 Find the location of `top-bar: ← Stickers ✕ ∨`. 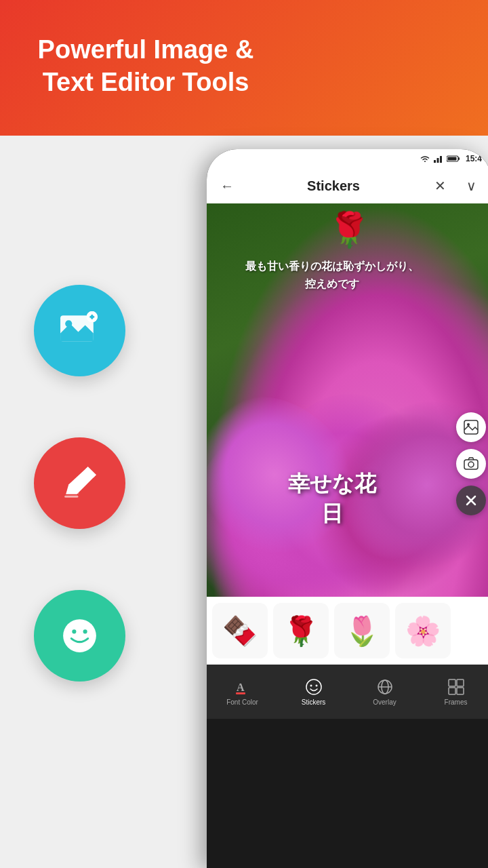

top-bar: ← Stickers ✕ ∨ is located at coordinates (347, 186).